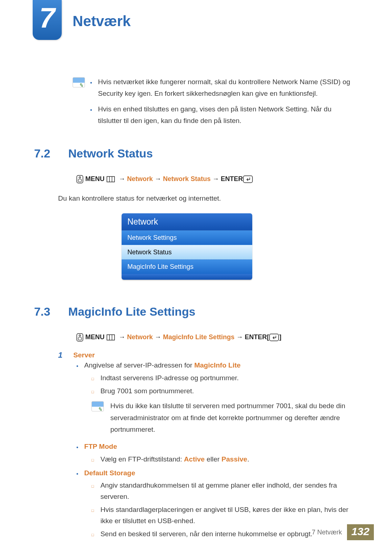  What do you see at coordinates (216, 447) in the screenshot?
I see `list-item: ● FTP Mode` at bounding box center [216, 447].